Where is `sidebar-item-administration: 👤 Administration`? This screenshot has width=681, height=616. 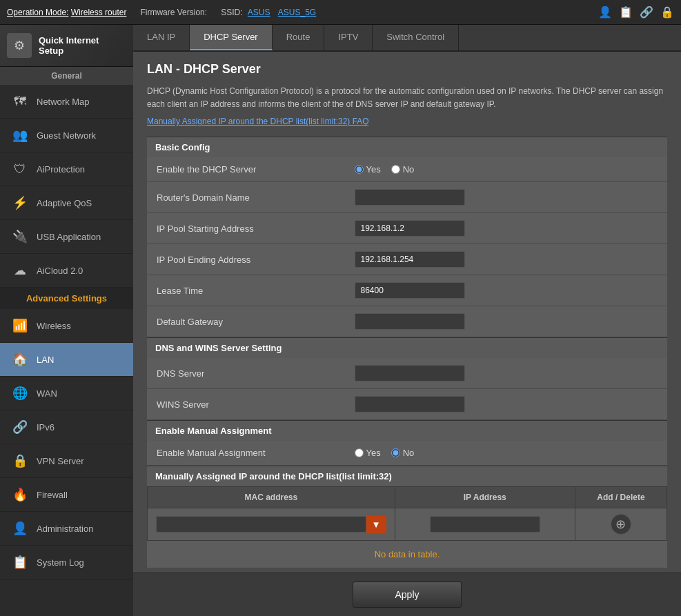 sidebar-item-administration: 👤 Administration is located at coordinates (66, 528).